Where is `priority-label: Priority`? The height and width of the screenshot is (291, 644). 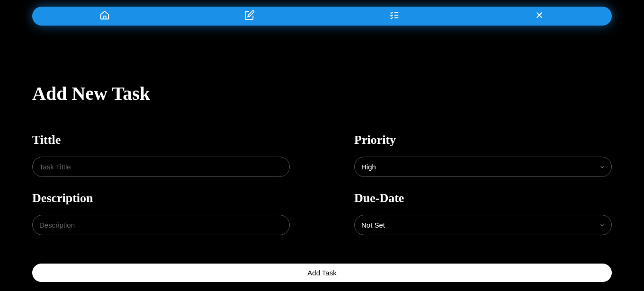
priority-label: Priority is located at coordinates (483, 140).